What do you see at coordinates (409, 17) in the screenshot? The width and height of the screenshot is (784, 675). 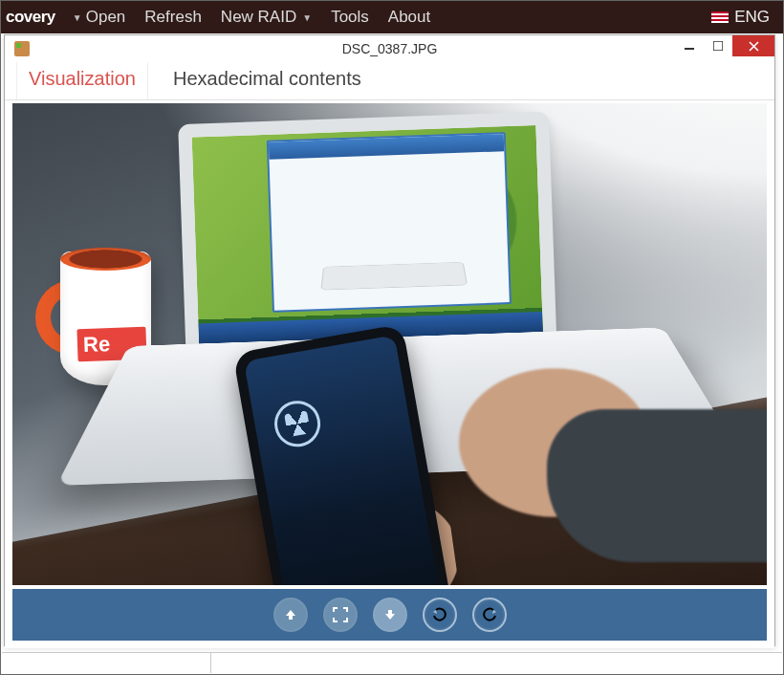 I see `menu-about: About` at bounding box center [409, 17].